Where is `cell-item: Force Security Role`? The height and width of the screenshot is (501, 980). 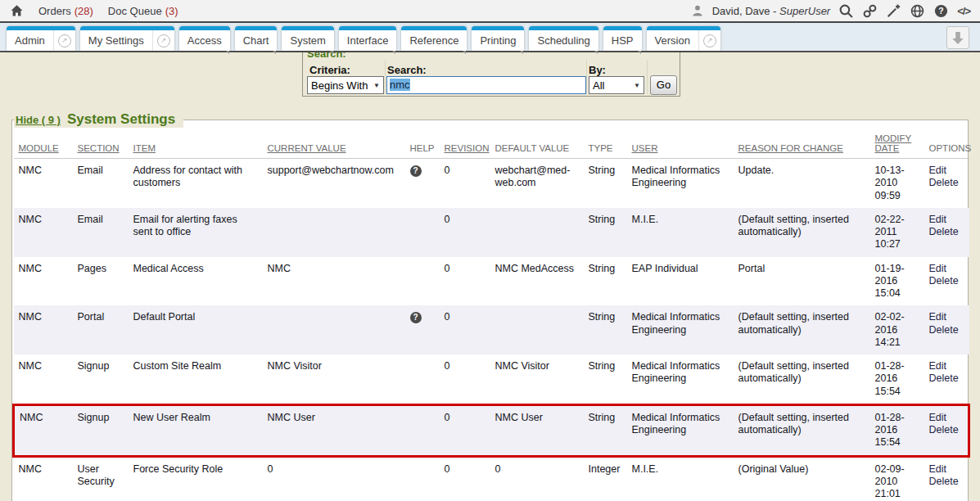 cell-item: Force Security Role is located at coordinates (196, 478).